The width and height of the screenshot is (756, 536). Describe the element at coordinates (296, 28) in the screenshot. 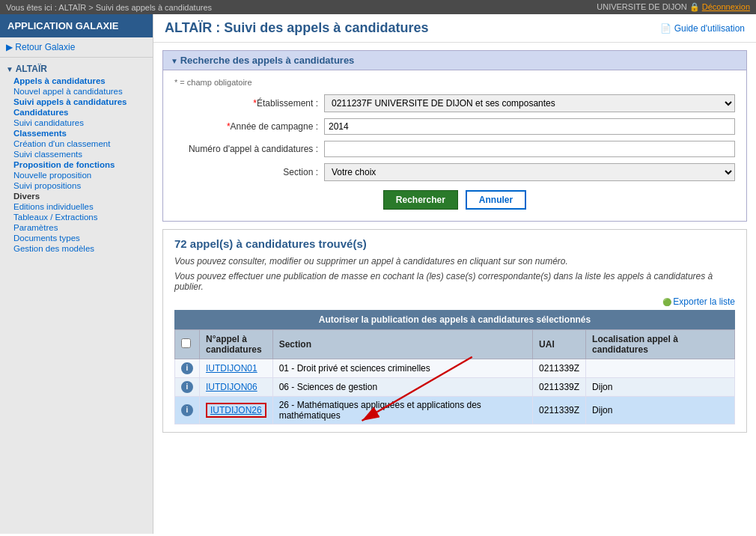

I see `page-title: ALTAÏR : Suivi des appels à candidatures` at that location.